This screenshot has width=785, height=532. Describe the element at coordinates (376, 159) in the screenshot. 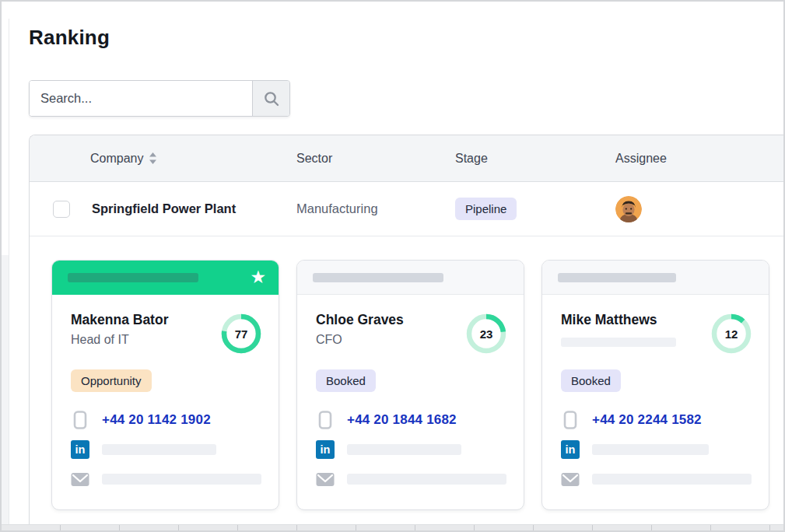

I see `column-header-sector: Sector` at that location.